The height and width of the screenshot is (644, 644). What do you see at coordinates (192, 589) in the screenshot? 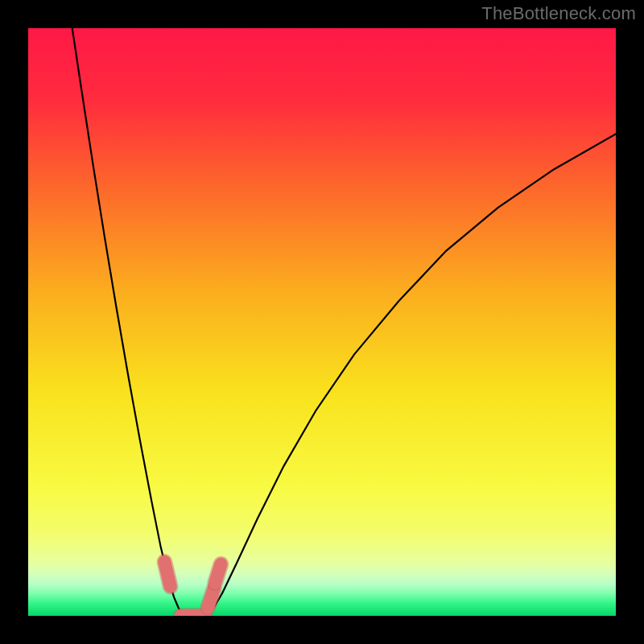
I see `marker-group` at bounding box center [192, 589].